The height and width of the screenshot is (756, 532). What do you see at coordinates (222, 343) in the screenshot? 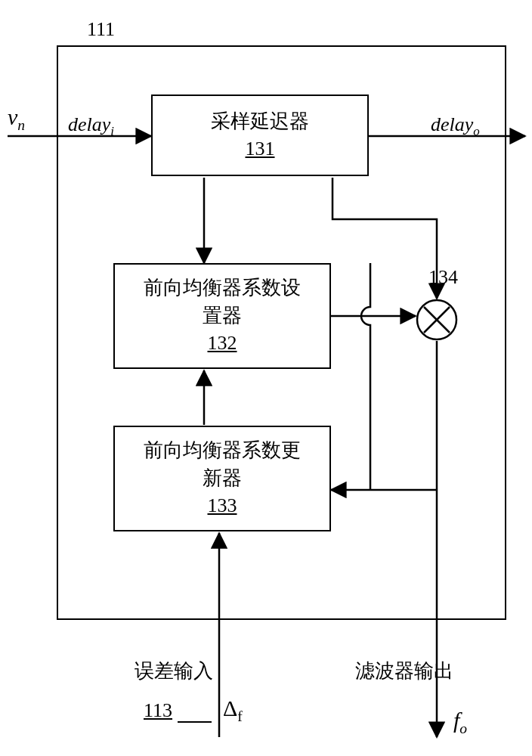
I see `box132-ref: 132` at bounding box center [222, 343].